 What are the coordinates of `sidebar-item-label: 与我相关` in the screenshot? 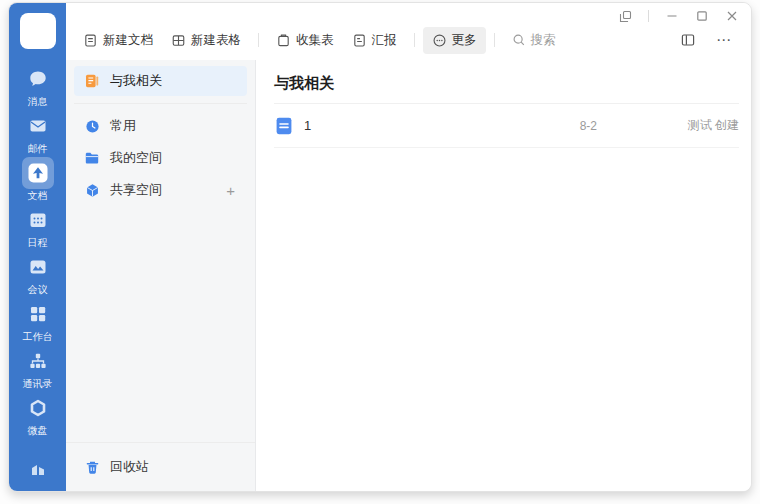 It's located at (174, 81).